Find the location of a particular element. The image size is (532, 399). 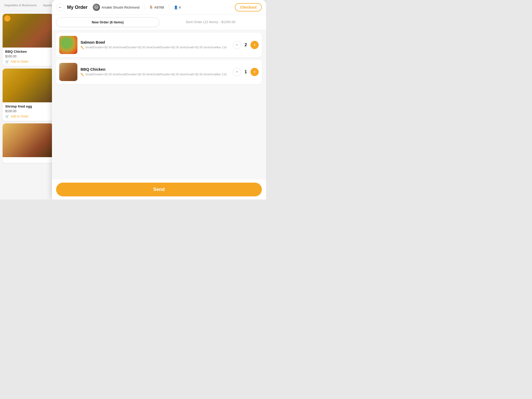

menu-item-name-bbq: BBQ Chicken is located at coordinates (28, 51).